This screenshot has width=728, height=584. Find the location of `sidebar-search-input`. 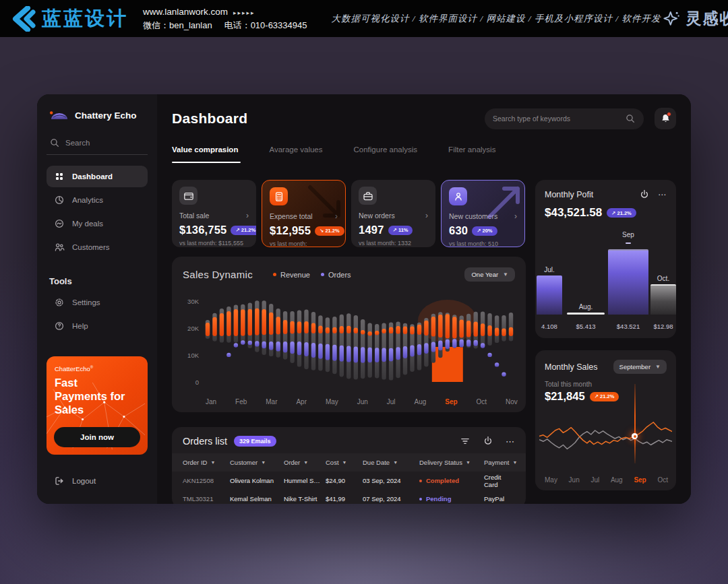

sidebar-search-input is located at coordinates (99, 143).